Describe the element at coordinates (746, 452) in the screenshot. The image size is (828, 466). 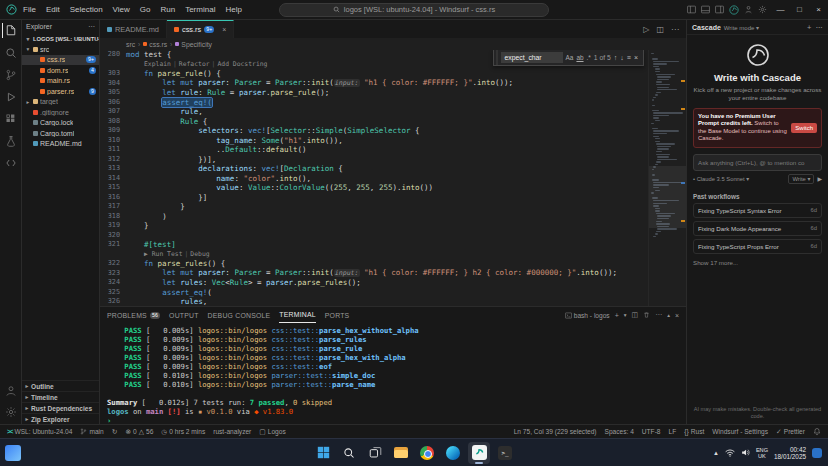
I see `volume-icon` at that location.